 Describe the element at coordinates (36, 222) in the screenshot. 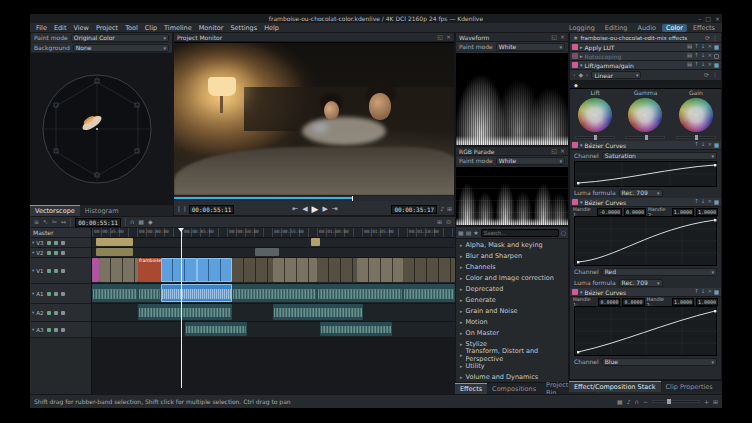

I see `timeline-menu-icon: ≡` at that location.